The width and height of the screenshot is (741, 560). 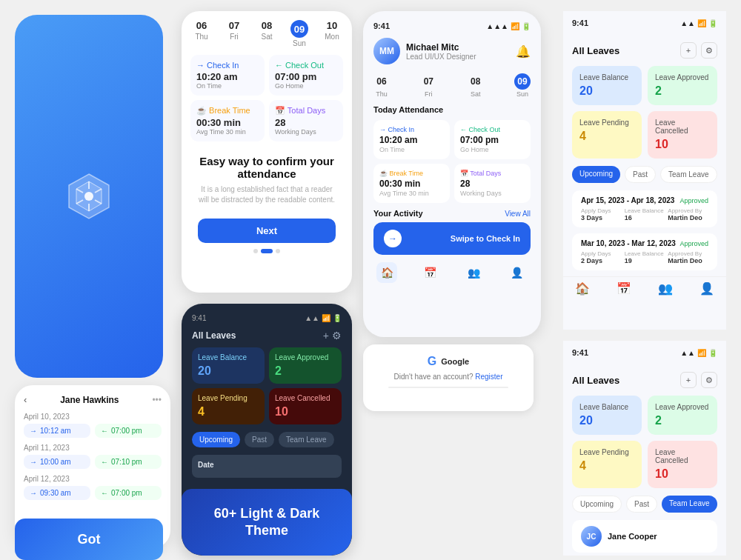 I want to click on day-fri: 07 Fri, so click(x=234, y=34).